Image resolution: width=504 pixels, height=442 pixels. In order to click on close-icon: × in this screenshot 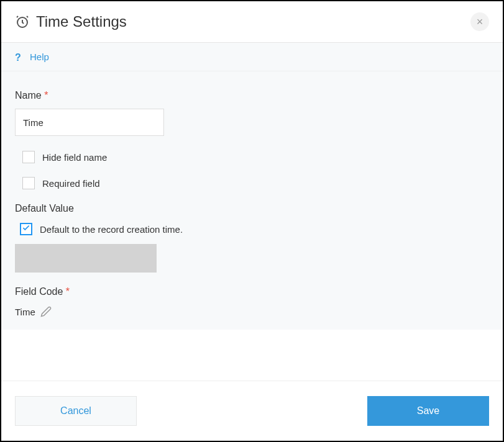, I will do `click(480, 22)`.